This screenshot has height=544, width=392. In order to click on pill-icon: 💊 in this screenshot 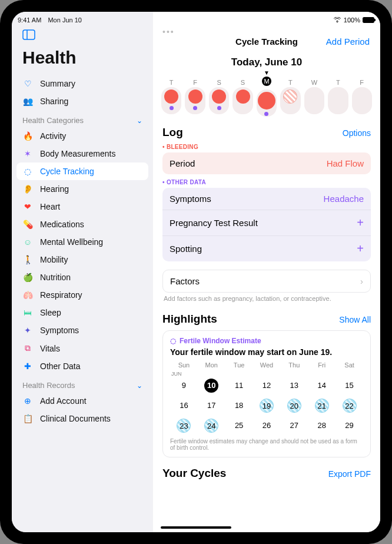, I will do `click(28, 224)`.